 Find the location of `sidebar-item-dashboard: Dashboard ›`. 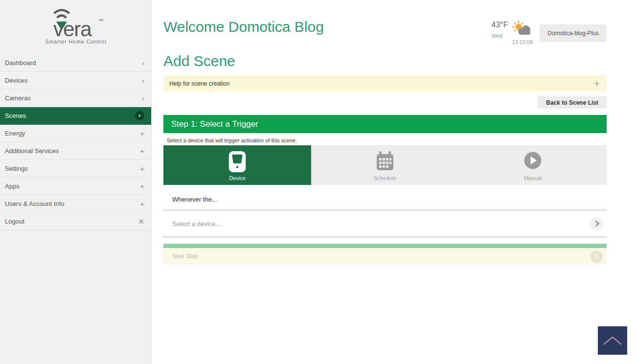

sidebar-item-dashboard: Dashboard › is located at coordinates (75, 63).